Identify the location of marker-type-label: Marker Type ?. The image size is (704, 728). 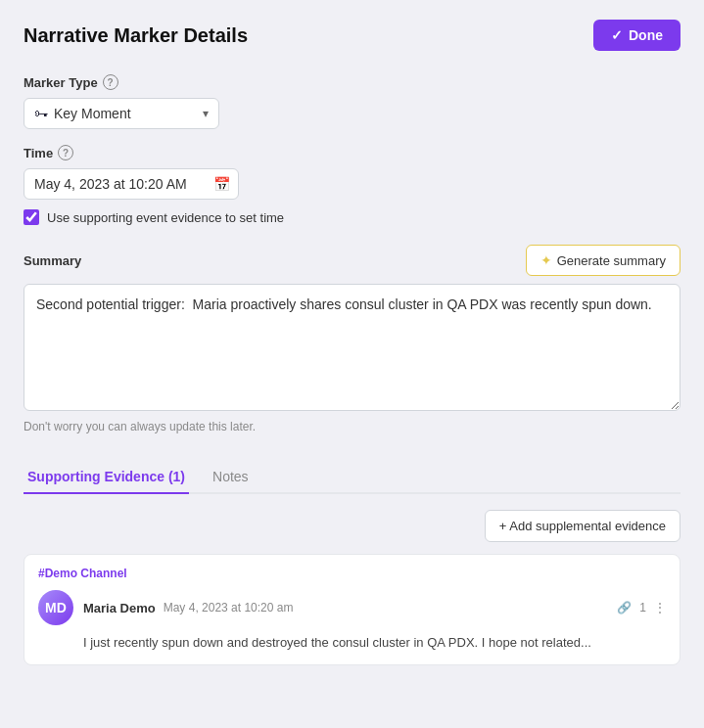
(352, 82).